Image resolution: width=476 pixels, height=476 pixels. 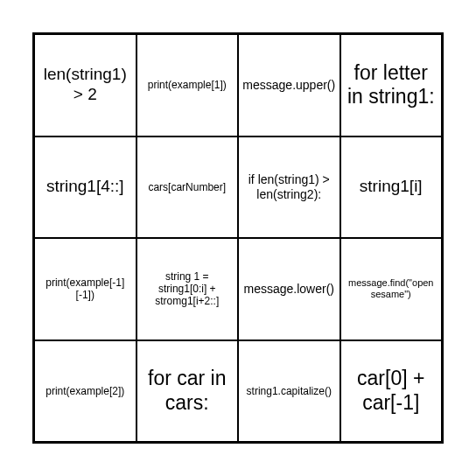 I want to click on bingo-cell: for letter in string1:, so click(x=392, y=86).